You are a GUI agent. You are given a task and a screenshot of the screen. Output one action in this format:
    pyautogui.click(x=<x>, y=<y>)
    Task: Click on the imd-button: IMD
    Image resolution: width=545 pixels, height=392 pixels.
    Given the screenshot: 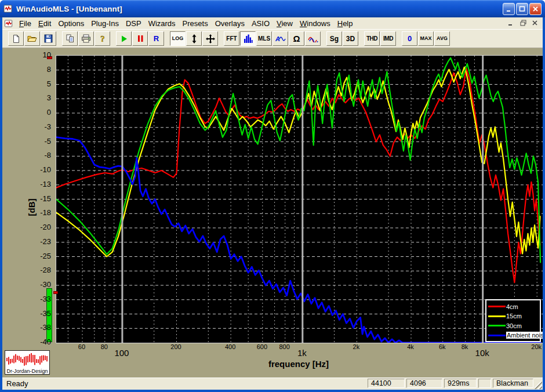 What is the action you would take?
    pyautogui.click(x=388, y=38)
    